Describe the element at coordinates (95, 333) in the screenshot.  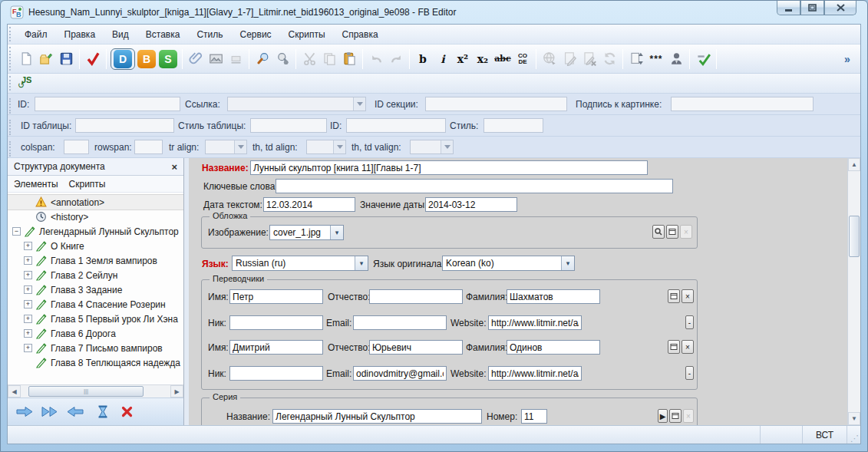
I see `tree-item: +Глава 6 Дорога` at that location.